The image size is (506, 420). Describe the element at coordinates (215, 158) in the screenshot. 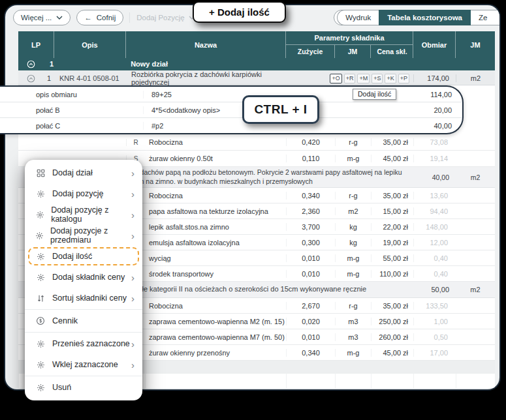

I see `component-name: żuraw okienny 0.50t` at that location.